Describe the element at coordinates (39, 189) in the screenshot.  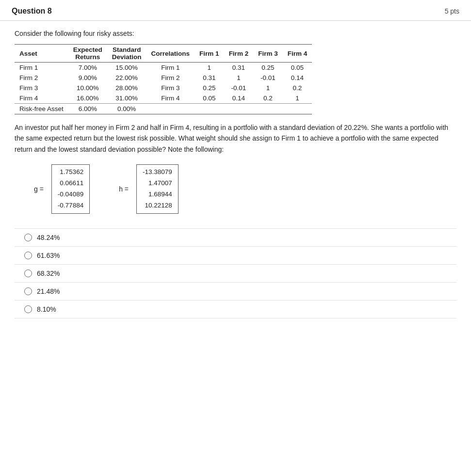
I see `g-label: g =` at that location.